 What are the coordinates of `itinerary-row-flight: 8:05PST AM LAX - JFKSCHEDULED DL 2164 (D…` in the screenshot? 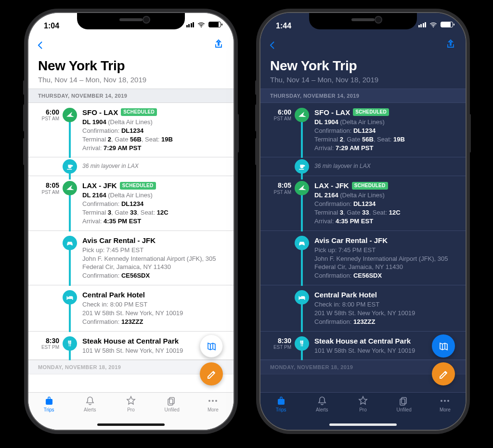 It's located at (363, 203).